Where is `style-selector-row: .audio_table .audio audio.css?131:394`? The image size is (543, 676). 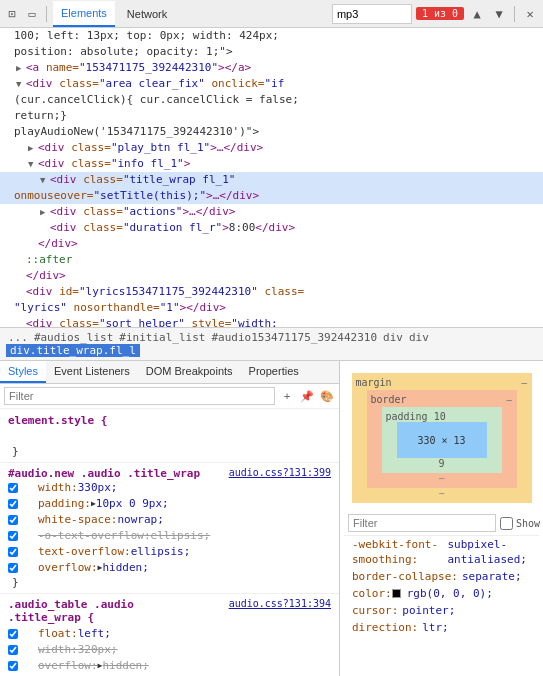 style-selector-row: .audio_table .audio audio.css?131:394 is located at coordinates (170, 604).